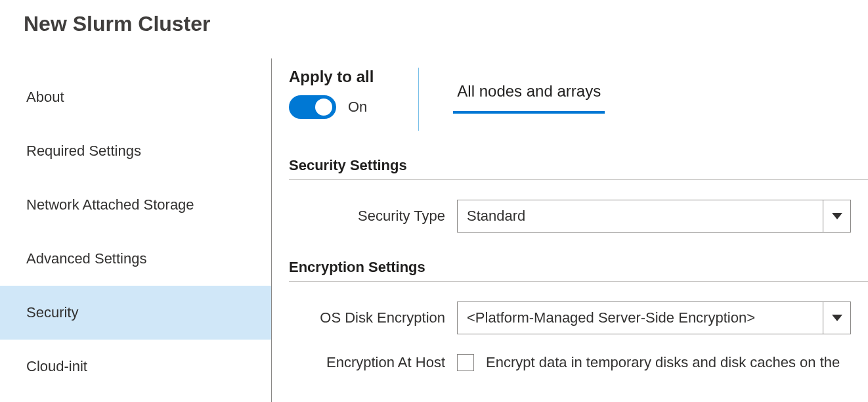  What do you see at coordinates (373, 318) in the screenshot?
I see `os-disk-encryption-label: OS Disk Encryption` at bounding box center [373, 318].